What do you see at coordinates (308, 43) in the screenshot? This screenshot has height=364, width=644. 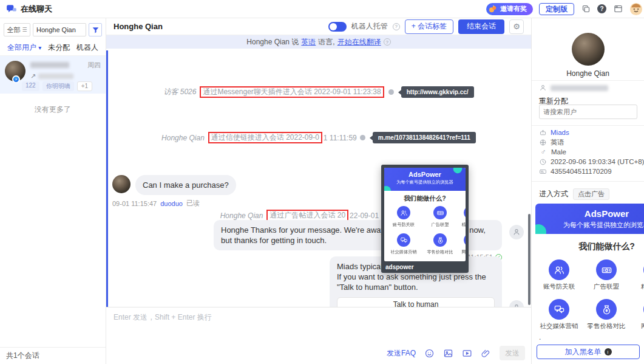 I see `language-link: 英语` at bounding box center [308, 43].